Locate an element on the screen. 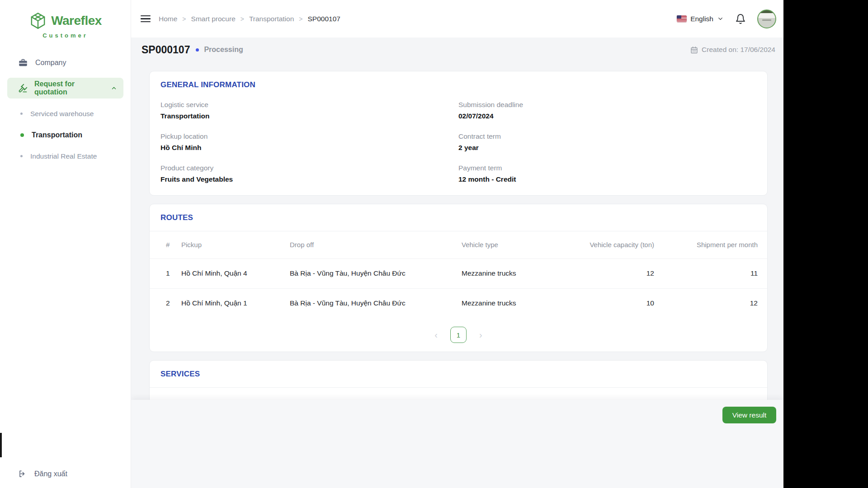 This screenshot has width=868, height=488. footer-action-bar: View result is located at coordinates (458, 444).